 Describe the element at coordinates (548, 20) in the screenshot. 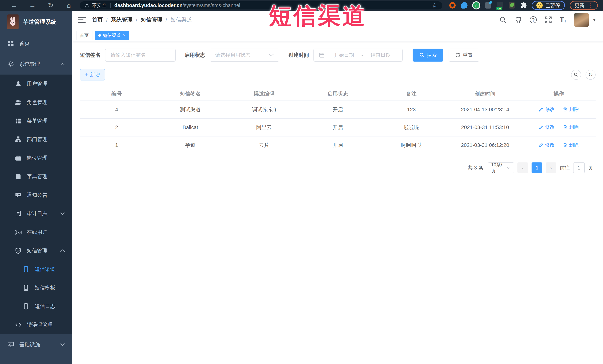

I see `fullscreen-icon` at that location.